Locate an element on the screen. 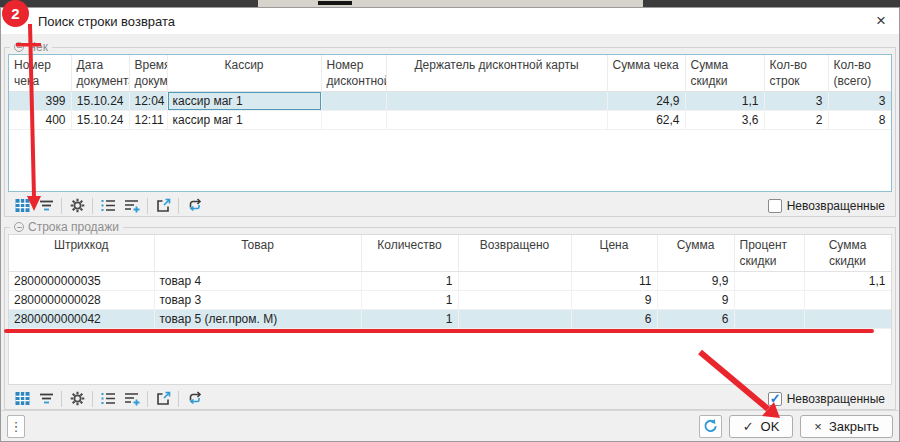  more-button: ⋮ is located at coordinates (16, 426).